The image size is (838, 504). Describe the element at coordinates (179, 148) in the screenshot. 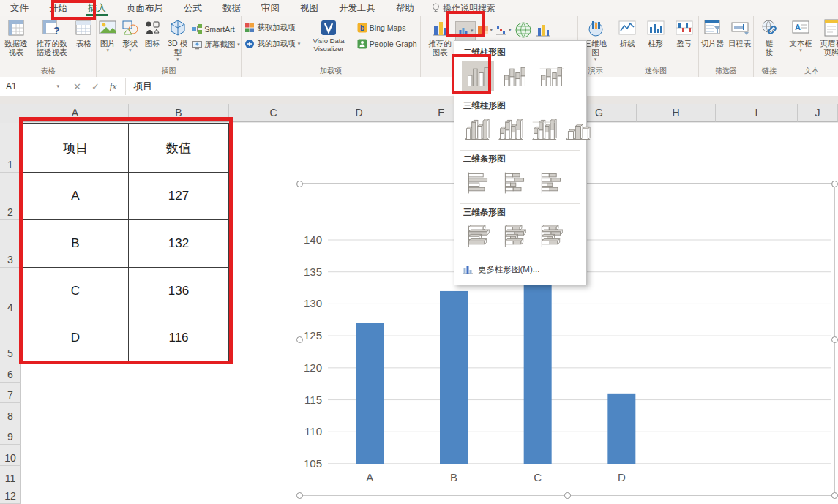

I see `table-header-cell: 数值` at that location.